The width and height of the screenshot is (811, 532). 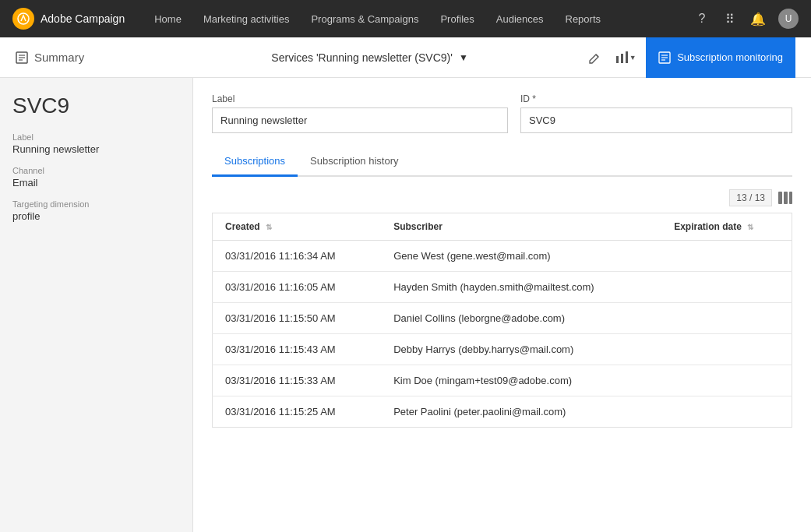 What do you see at coordinates (788, 19) in the screenshot?
I see `user-avatar: U` at bounding box center [788, 19].